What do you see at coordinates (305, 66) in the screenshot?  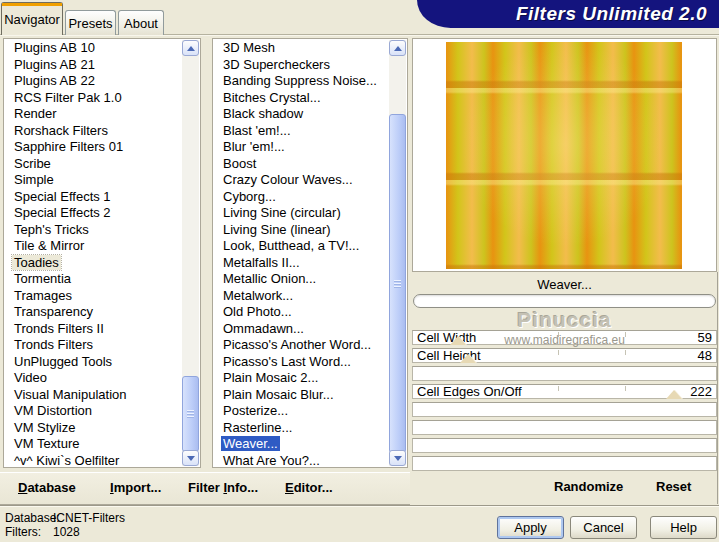 I see `filter-item: 3D Supercheckers` at bounding box center [305, 66].